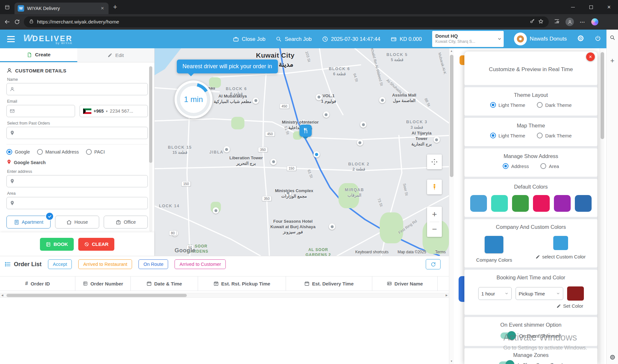 Image resolution: width=618 pixels, height=364 pixels. I want to click on radio-manual-address: Manual Address, so click(58, 152).